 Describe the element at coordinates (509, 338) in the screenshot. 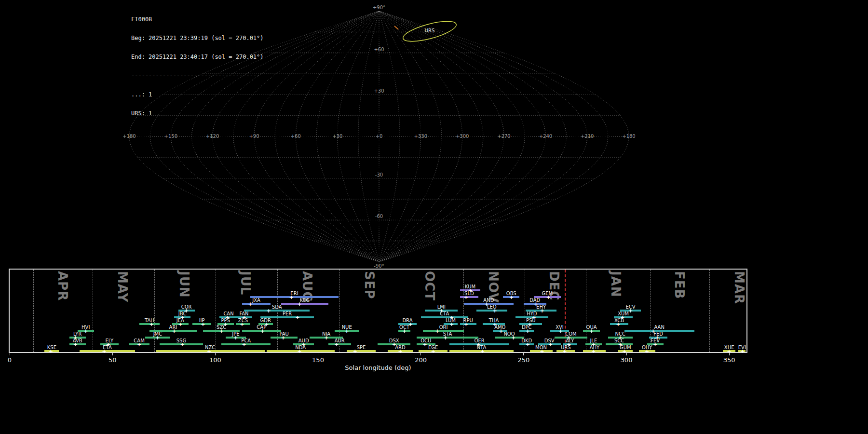

I see `shower-bar-noo` at that location.